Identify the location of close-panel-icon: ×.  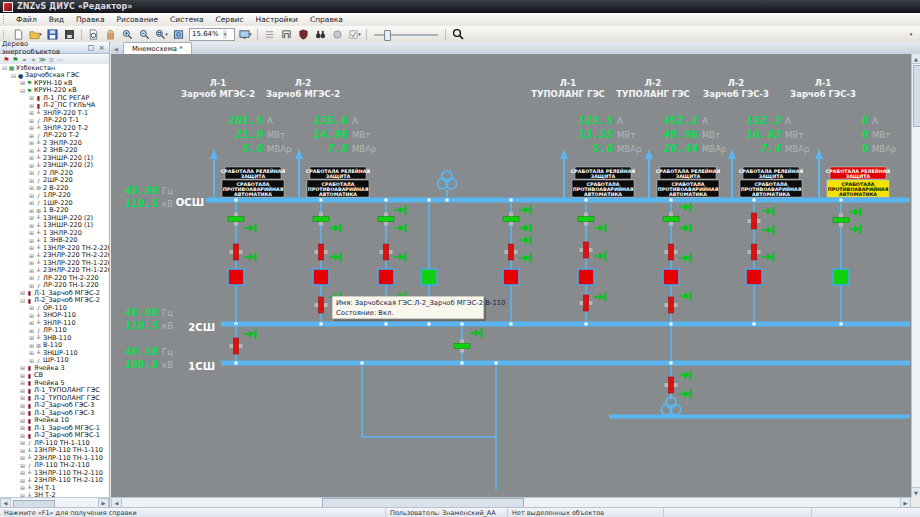
(102, 48).